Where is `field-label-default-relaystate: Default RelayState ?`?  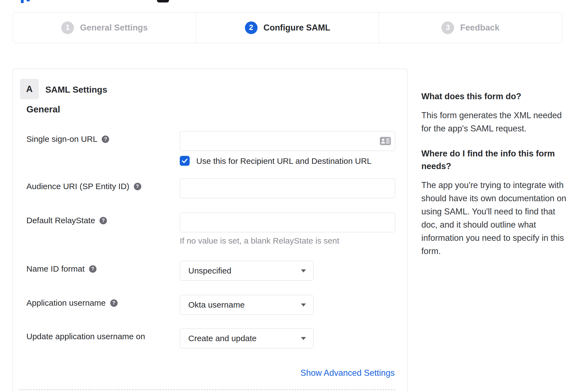 field-label-default-relaystate: Default RelayState ? is located at coordinates (67, 220).